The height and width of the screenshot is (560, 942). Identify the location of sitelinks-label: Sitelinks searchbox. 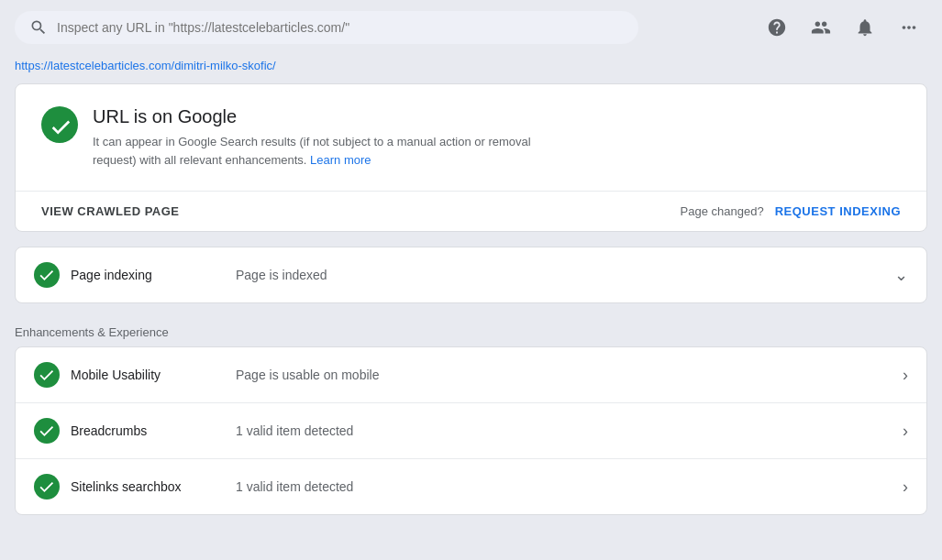
(153, 487).